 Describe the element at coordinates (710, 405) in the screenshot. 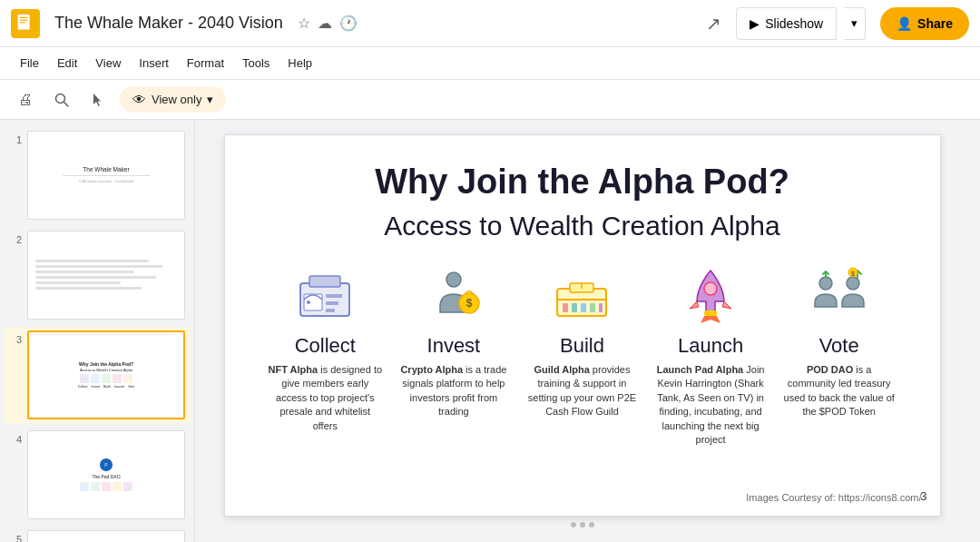

I see `launch-desc: Launch Pad Alpha Join Kevin Harrington (…` at that location.